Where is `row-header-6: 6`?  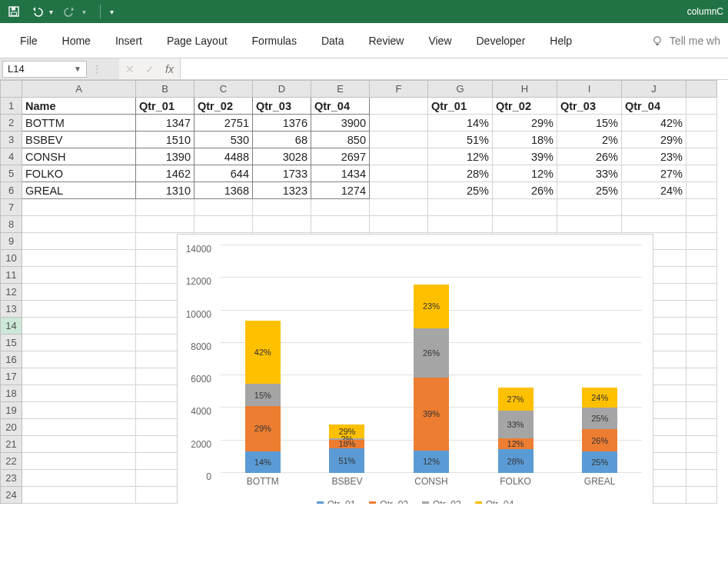
row-header-6: 6 is located at coordinates (12, 191).